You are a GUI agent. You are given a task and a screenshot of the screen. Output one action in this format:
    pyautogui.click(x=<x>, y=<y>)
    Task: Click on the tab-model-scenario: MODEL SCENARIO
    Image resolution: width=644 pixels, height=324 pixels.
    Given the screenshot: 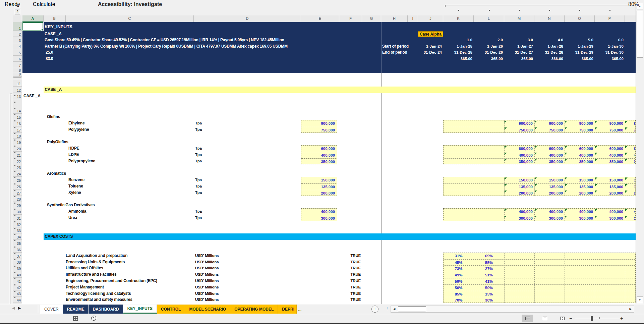 What is the action you would take?
    pyautogui.click(x=208, y=309)
    